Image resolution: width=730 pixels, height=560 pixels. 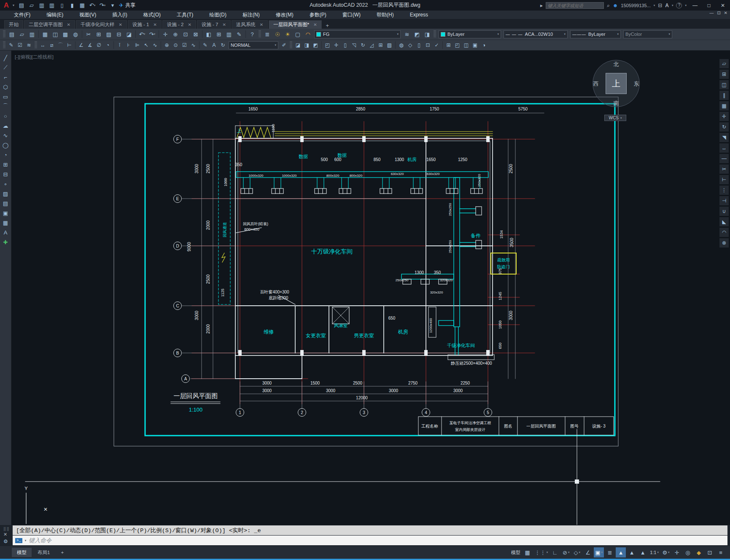 I want to click on annotation-scale-icon-icon: ▲, so click(x=643, y=552).